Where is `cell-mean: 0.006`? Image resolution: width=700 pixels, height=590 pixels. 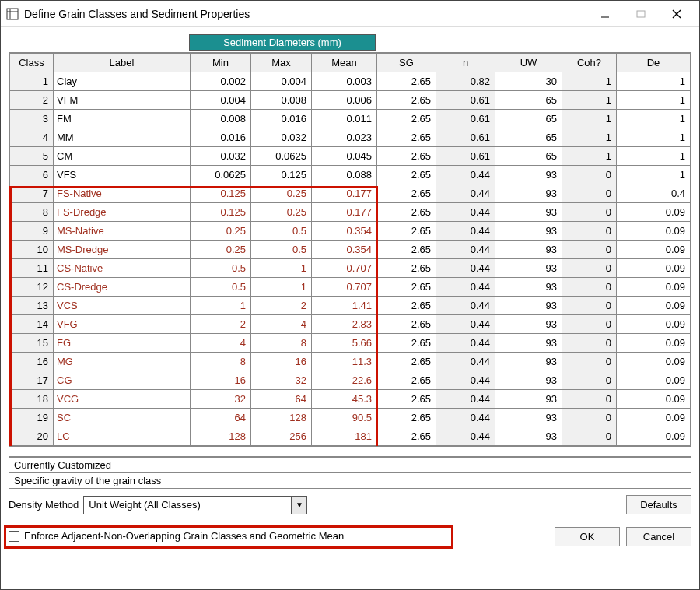 cell-mean: 0.006 is located at coordinates (345, 100).